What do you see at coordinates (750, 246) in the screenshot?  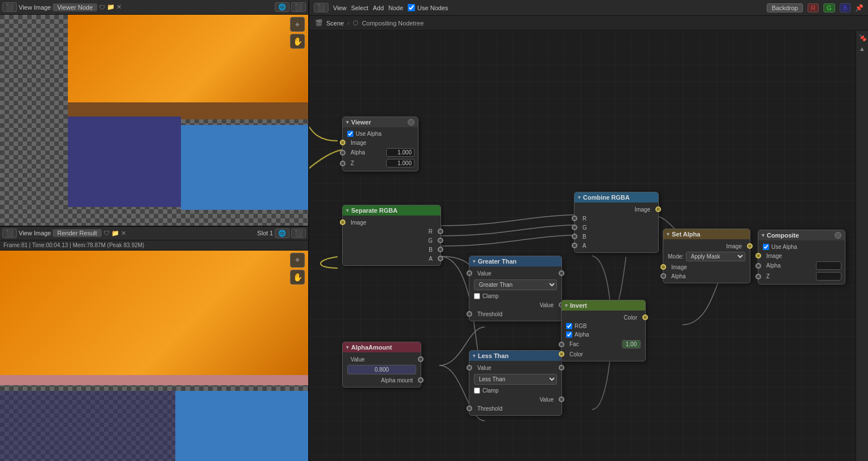 I see `set-alpha-image-out-socket` at bounding box center [750, 246].